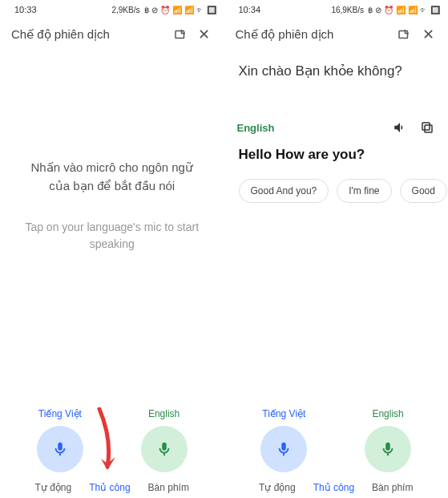 This screenshot has width=448, height=498. What do you see at coordinates (385, 10) in the screenshot?
I see `status-right: 16,9KB/s ฿ ⊘ ⏰ 📶 📶 ᯤ 🔲` at bounding box center [385, 10].